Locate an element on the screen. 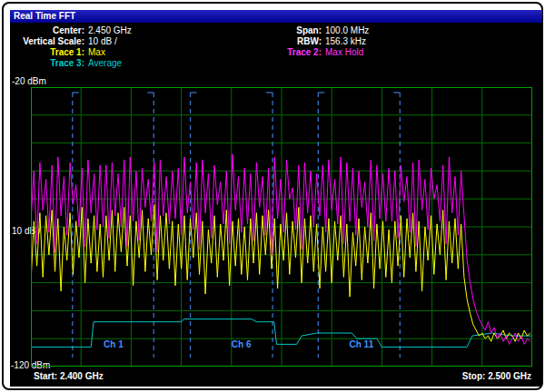 This screenshot has height=392, width=545. span-value: 100.0 MHz is located at coordinates (347, 31).